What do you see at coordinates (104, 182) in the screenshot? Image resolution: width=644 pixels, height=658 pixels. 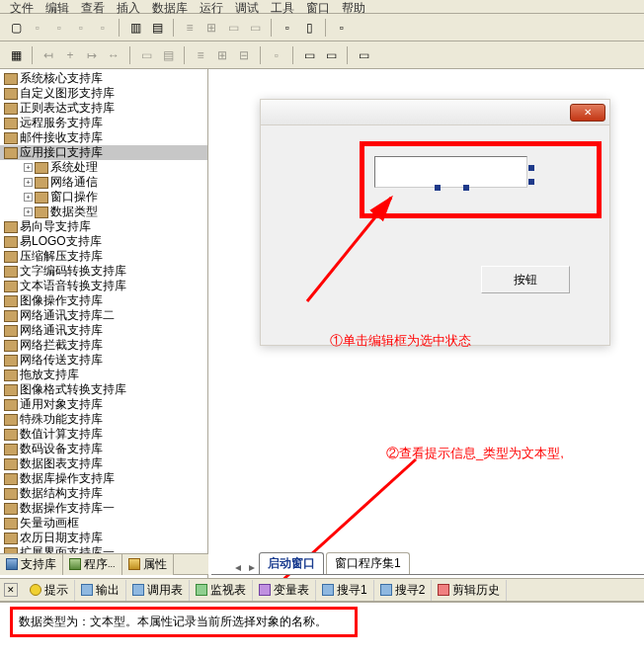 I see `tree-item: +网络通信` at bounding box center [104, 182].